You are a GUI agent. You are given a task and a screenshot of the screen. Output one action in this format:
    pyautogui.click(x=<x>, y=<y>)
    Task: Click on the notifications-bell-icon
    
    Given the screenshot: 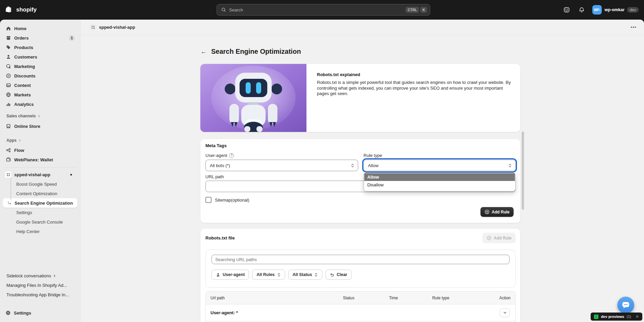 What is the action you would take?
    pyautogui.click(x=581, y=10)
    